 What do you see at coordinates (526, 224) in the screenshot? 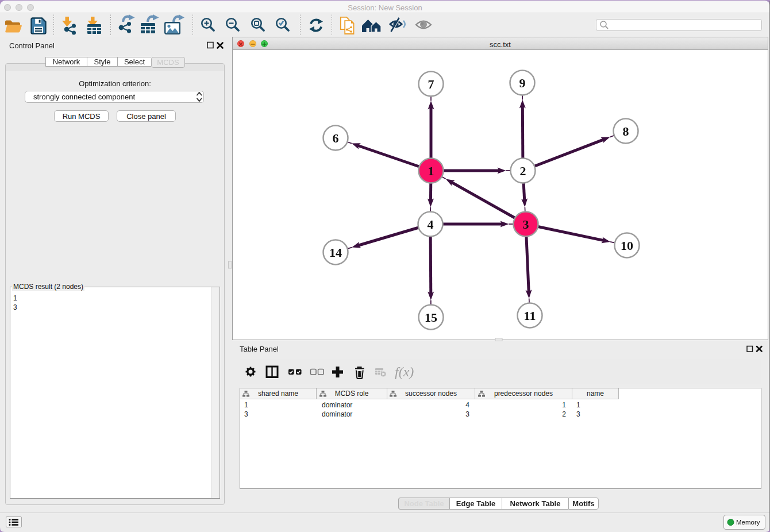
I see `svg-text: 3` at bounding box center [526, 224].